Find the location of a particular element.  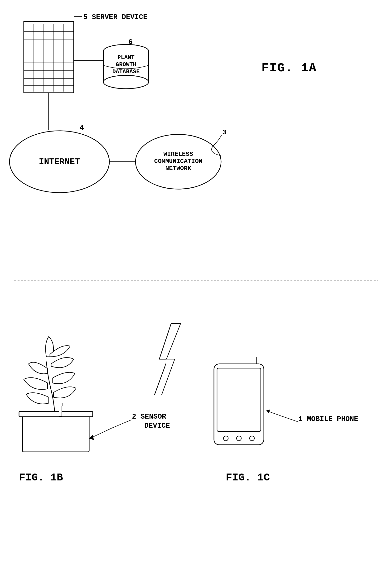

svg-text: FIG. 1A is located at coordinates (289, 68).